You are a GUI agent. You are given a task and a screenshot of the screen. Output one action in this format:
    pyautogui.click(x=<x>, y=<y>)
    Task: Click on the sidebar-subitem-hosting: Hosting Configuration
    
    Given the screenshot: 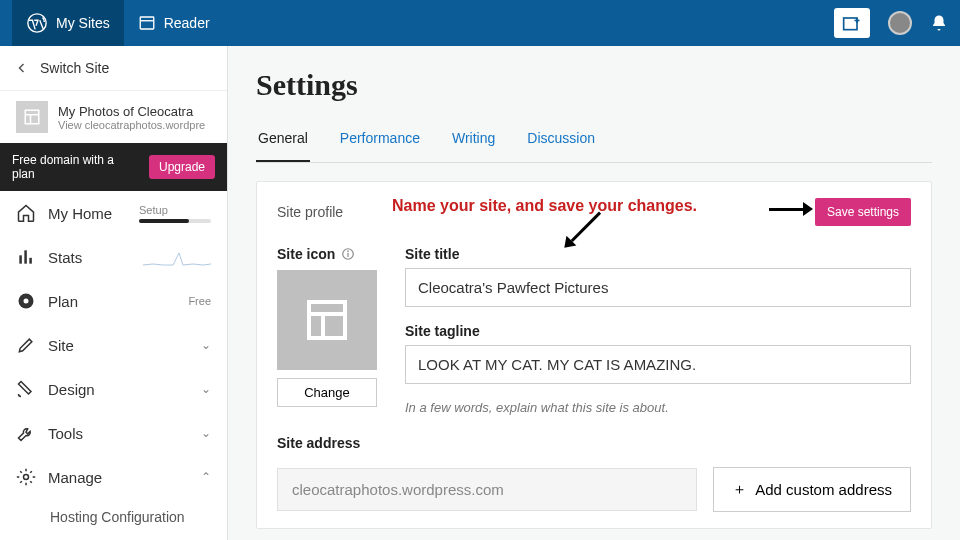 What is the action you would take?
    pyautogui.click(x=114, y=517)
    